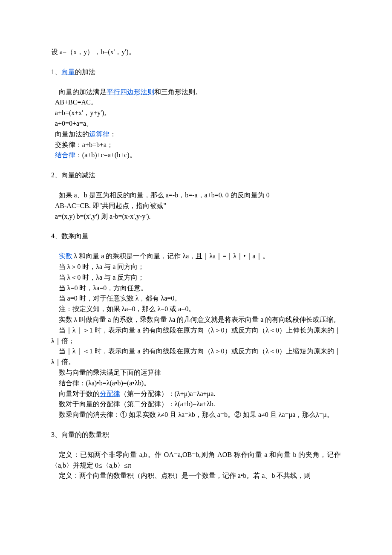  Describe the element at coordinates (171, 256) in the screenshot. I see `sec4-l1-post: λ 和向量 a 的乘积是一个向量，记作 λa，且｜λa｜=｜λ｜•｜a｜。` at that location.